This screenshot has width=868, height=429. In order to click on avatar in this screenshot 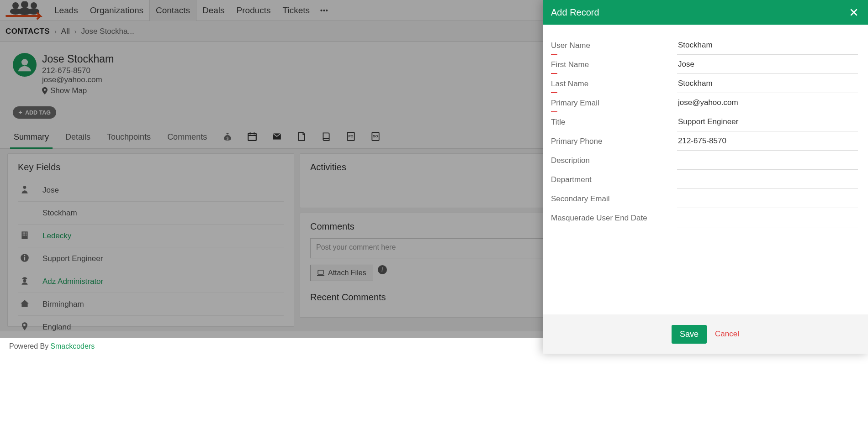, I will do `click(25, 65)`.